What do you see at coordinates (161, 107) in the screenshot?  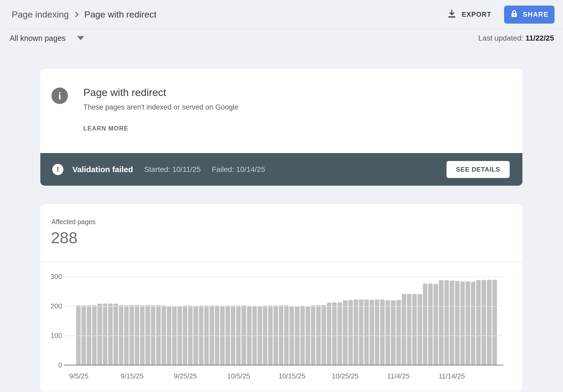 I see `status-card-description: These pages aren't indexed or served on …` at bounding box center [161, 107].